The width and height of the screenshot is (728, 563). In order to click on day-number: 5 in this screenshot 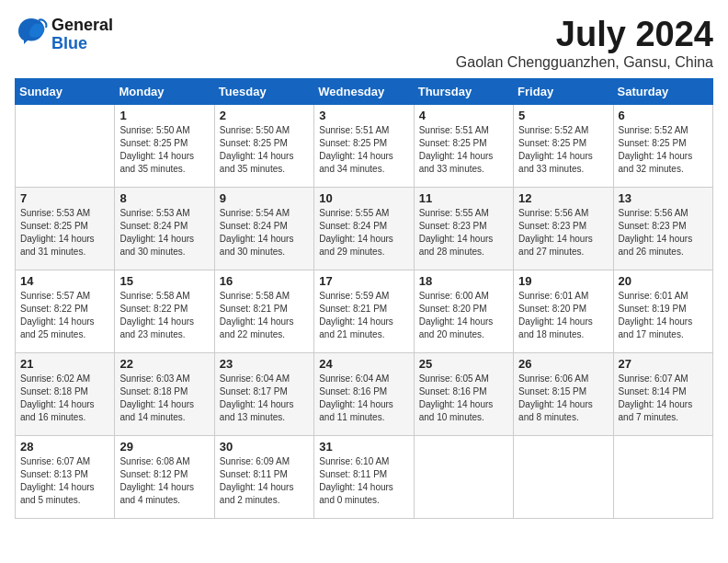, I will do `click(563, 116)`.